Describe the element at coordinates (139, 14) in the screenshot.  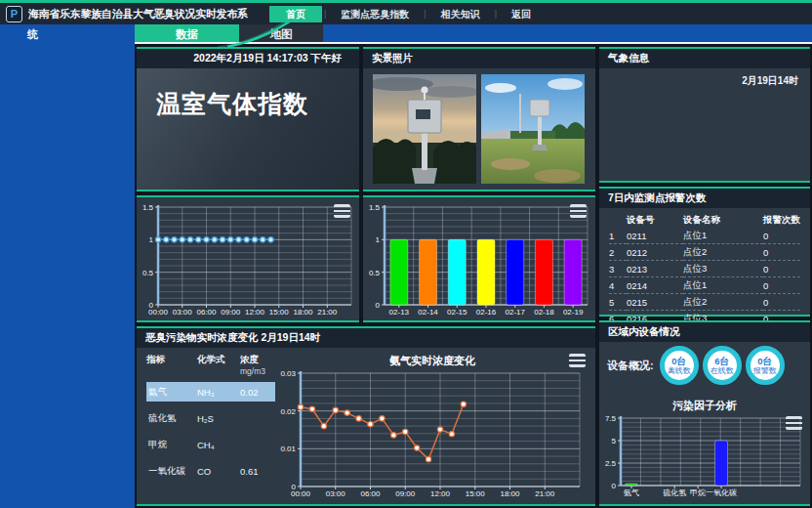
I see `app-title: 海南省乐东黎族自治县大气恶臭状况实时发布系` at that location.